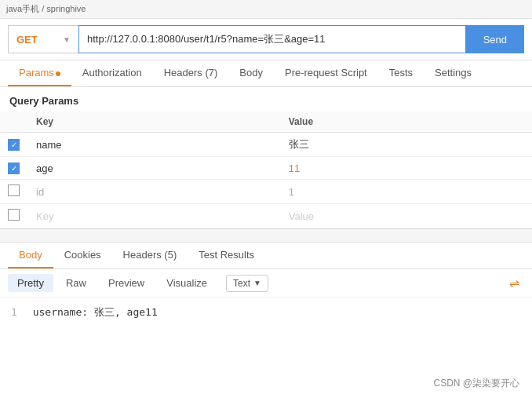 This screenshot has height=398, width=532. I want to click on top-bar: java手机 / springhive, so click(266, 9).